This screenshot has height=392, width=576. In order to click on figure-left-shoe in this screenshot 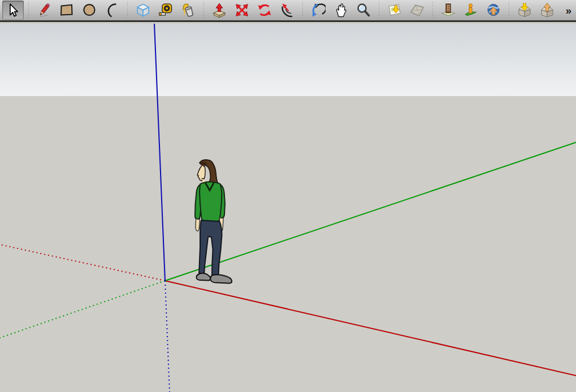, I will do `click(203, 277)`.